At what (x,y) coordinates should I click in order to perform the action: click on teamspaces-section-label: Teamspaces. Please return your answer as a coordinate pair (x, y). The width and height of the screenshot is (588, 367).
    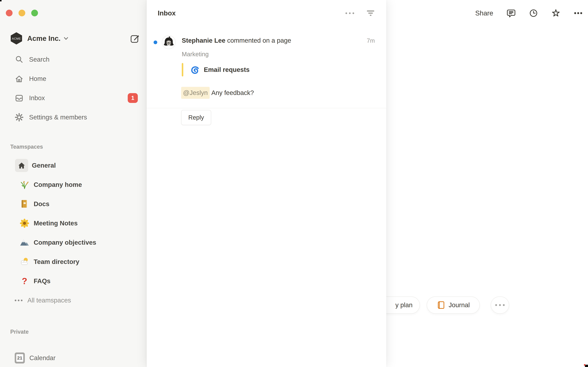
    Looking at the image, I should click on (26, 147).